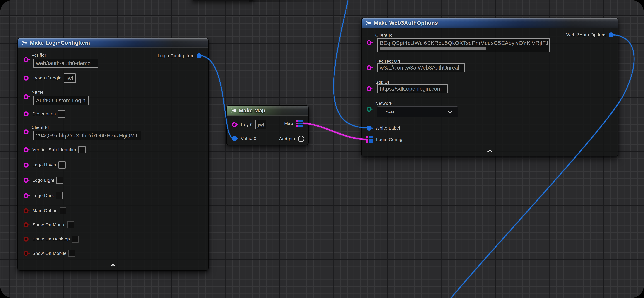 Image resolution: width=644 pixels, height=298 pixels. What do you see at coordinates (464, 43) in the screenshot?
I see `input-value: BEglQSgt4cUWcj6SKRdu5QkOXTsePmMcusG5EAoy…` at bounding box center [464, 43].